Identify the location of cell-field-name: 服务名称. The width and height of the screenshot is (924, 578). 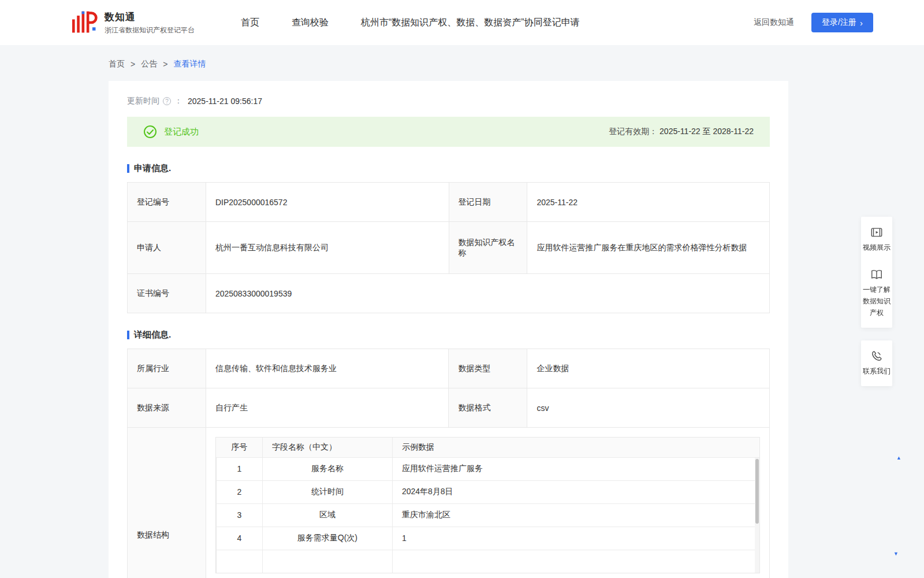
(327, 469).